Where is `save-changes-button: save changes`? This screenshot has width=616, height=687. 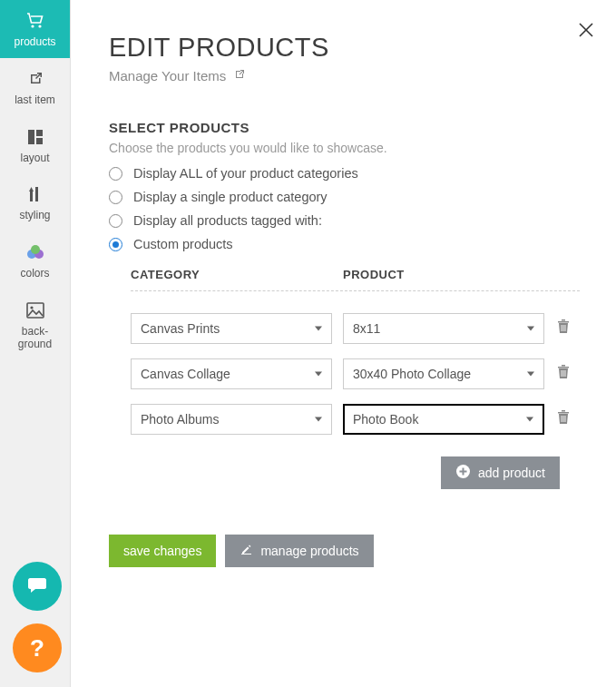 save-changes-button: save changes is located at coordinates (162, 551).